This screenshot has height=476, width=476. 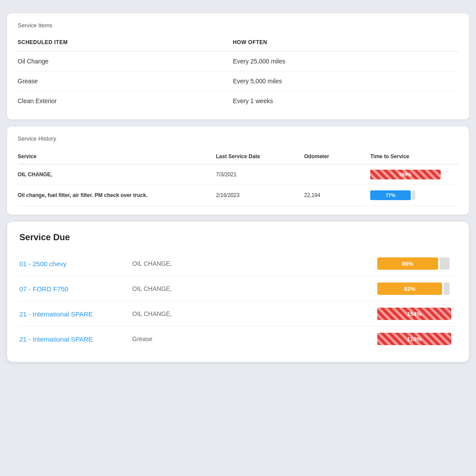 I want to click on history-service: Oil change, fuel filter, air filter. PM …, so click(x=117, y=196).